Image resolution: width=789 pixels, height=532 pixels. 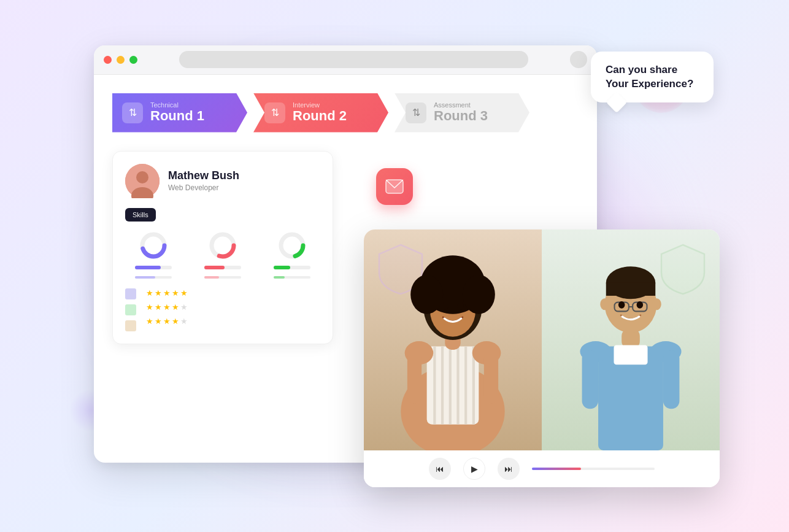 What do you see at coordinates (167, 322) in the screenshot?
I see `stars-row-3: ★ ★ ★ ★ ★` at bounding box center [167, 322].